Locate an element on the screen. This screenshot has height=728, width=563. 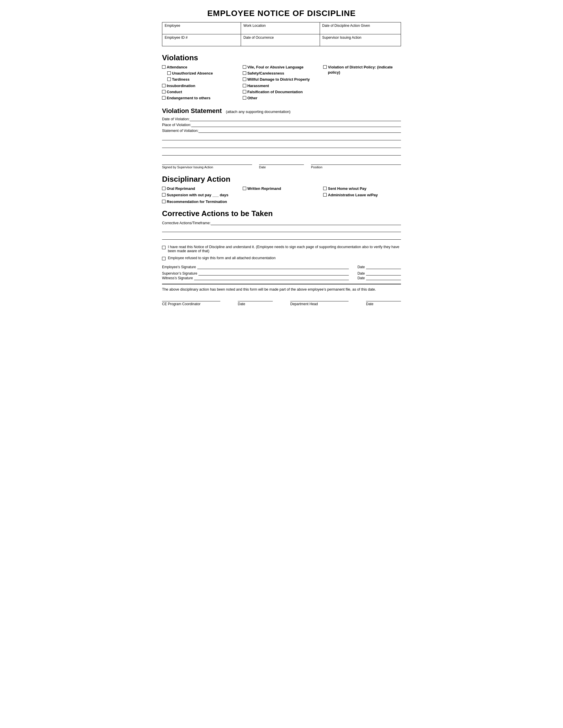
violation-tardiness: Tardiness is located at coordinates (203, 79).